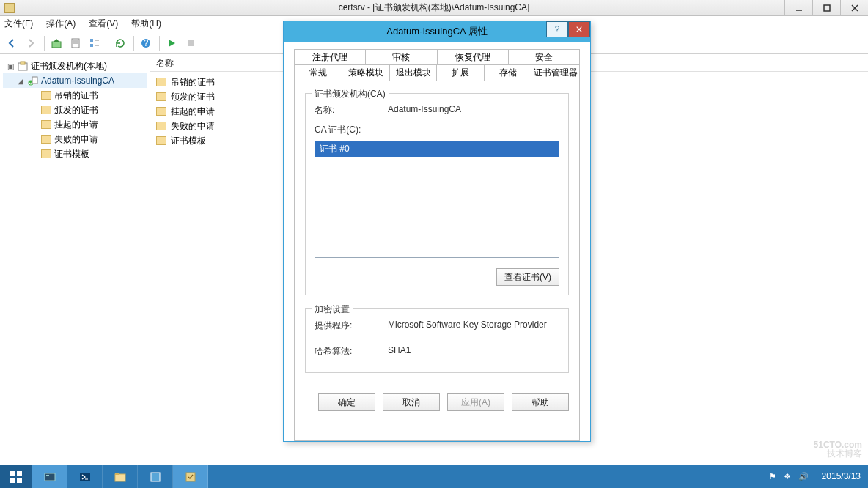 The image size is (868, 488). Describe the element at coordinates (75, 139) in the screenshot. I see `tree-child: 失败的申请` at that location.